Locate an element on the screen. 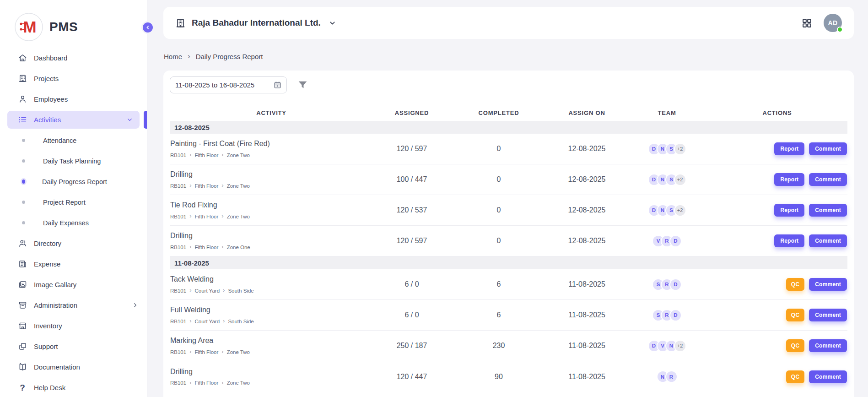 Image resolution: width=868 pixels, height=397 pixels. team-cell: DVN+2 is located at coordinates (667, 346).